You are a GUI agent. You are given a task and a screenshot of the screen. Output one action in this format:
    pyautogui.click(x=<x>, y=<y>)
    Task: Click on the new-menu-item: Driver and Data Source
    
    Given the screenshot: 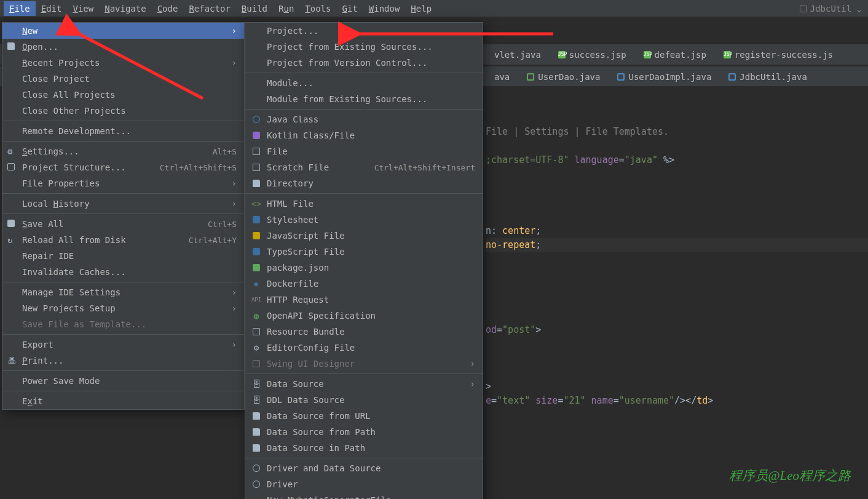 What is the action you would take?
    pyautogui.click(x=364, y=468)
    